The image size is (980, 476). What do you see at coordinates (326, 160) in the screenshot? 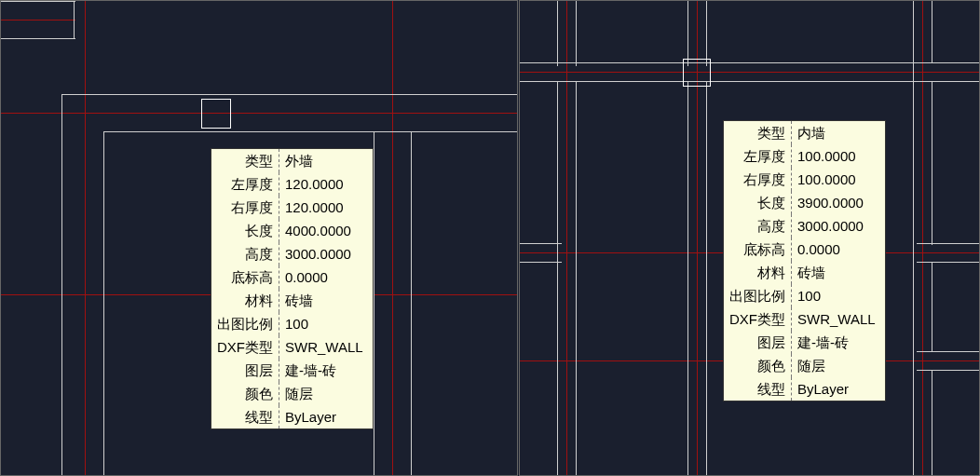
I see `property-value: 外墙` at bounding box center [326, 160].